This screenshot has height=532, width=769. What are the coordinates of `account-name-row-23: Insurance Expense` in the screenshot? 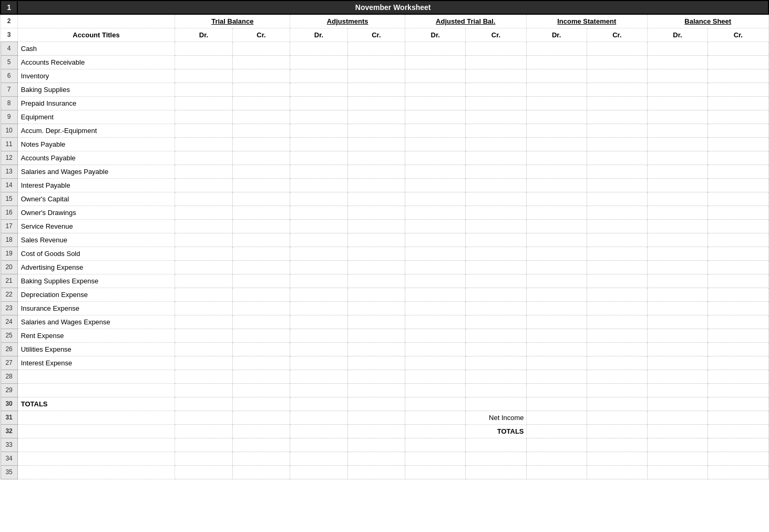 It's located at (96, 308).